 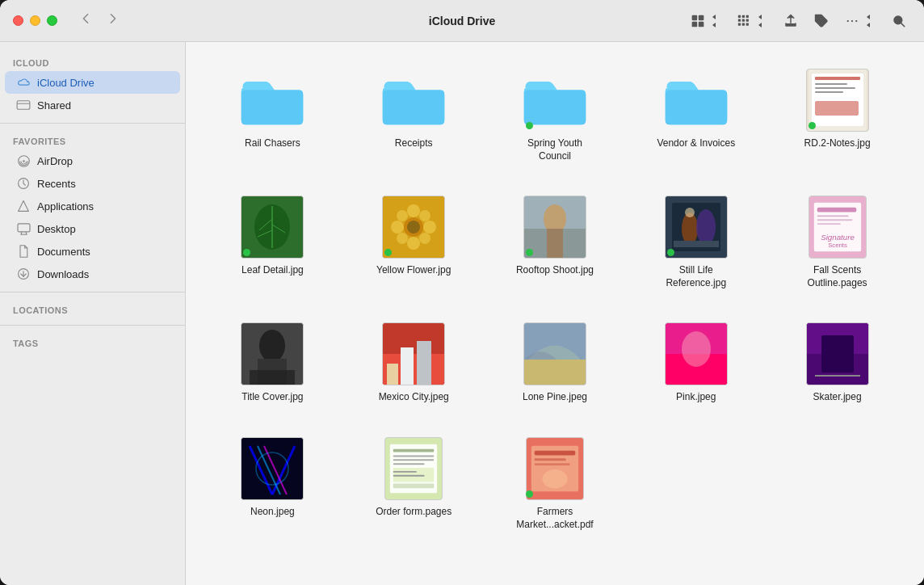 What do you see at coordinates (556, 363) in the screenshot?
I see `file-item-lone-pine: Lone Pine.jpeg` at bounding box center [556, 363].